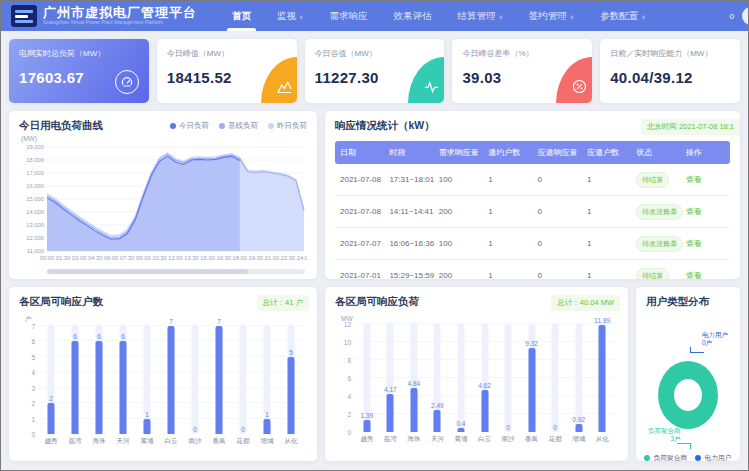 Image resolution: width=749 pixels, height=471 pixels. Describe the element at coordinates (302, 258) in the screenshot. I see `svg-text: 24:00` at that location.